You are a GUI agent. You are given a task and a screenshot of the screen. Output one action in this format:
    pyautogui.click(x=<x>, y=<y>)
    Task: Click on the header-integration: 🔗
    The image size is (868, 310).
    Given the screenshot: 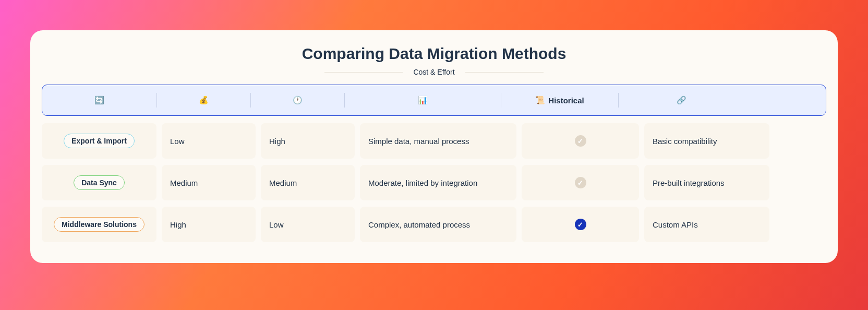 What is the action you would take?
    pyautogui.click(x=681, y=100)
    